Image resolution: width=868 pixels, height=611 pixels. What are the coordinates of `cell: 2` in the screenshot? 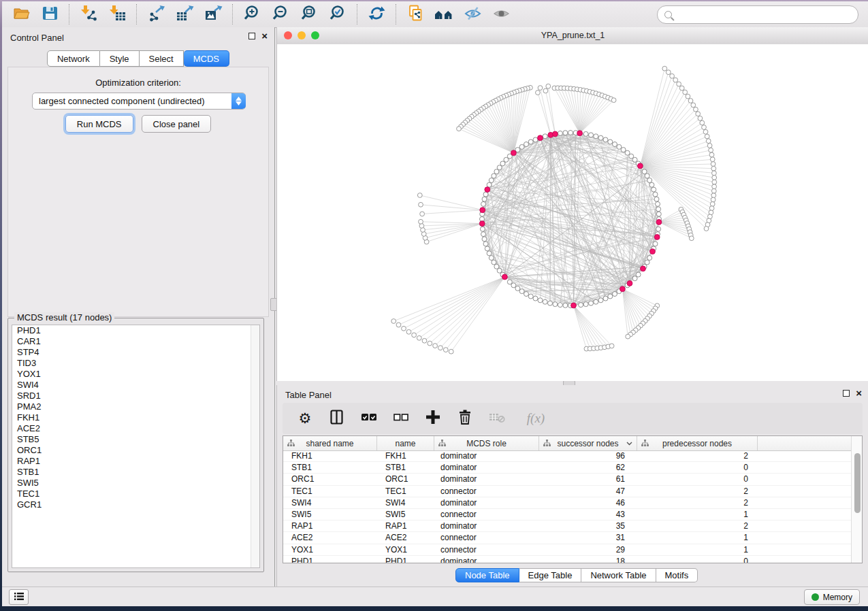 It's located at (697, 491).